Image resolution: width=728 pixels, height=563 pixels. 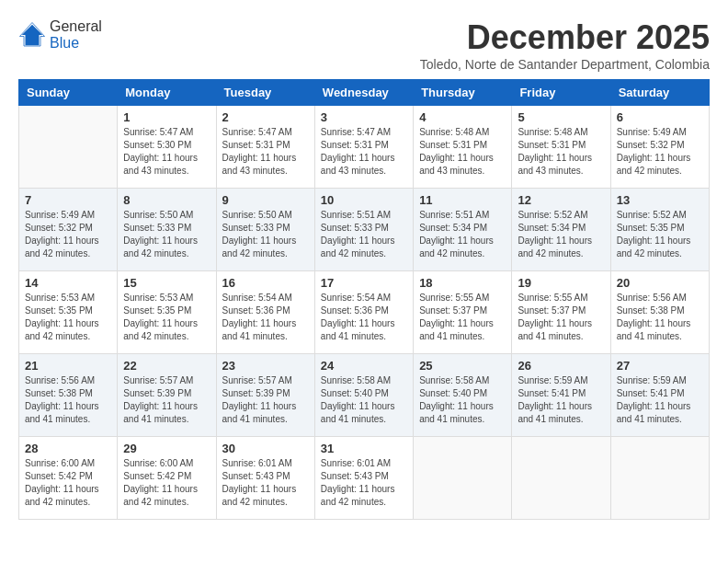 I want to click on weekday-header-wednesday: Wednesday, so click(x=364, y=93).